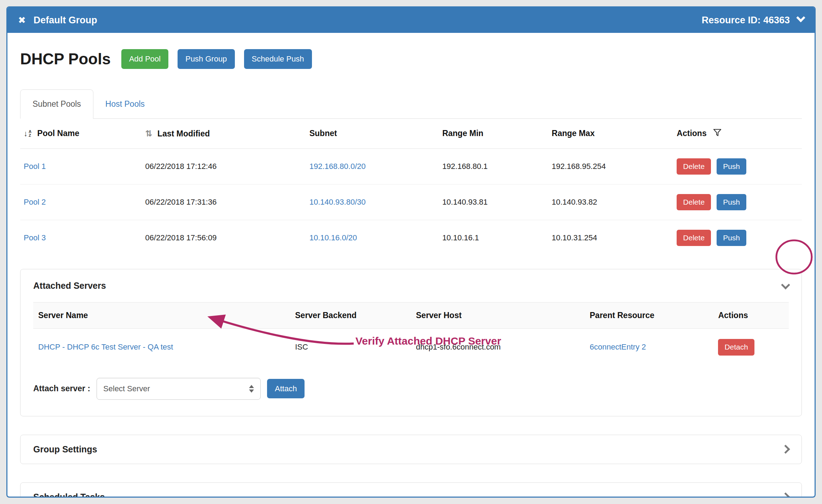 The image size is (822, 504). Describe the element at coordinates (105, 347) in the screenshot. I see `server-name-link: DHCP - DHCP 6c Test Server - QA test` at that location.